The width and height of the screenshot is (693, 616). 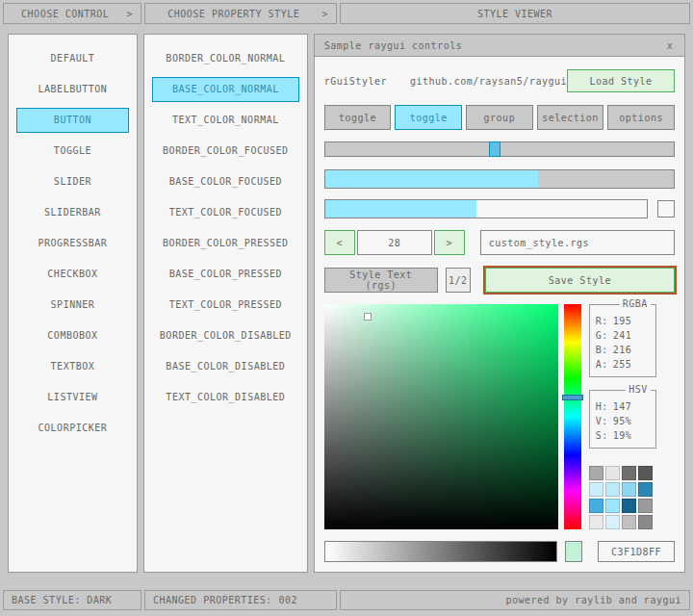 What do you see at coordinates (73, 367) in the screenshot?
I see `control-item-textbox: TEXTBOX` at bounding box center [73, 367].